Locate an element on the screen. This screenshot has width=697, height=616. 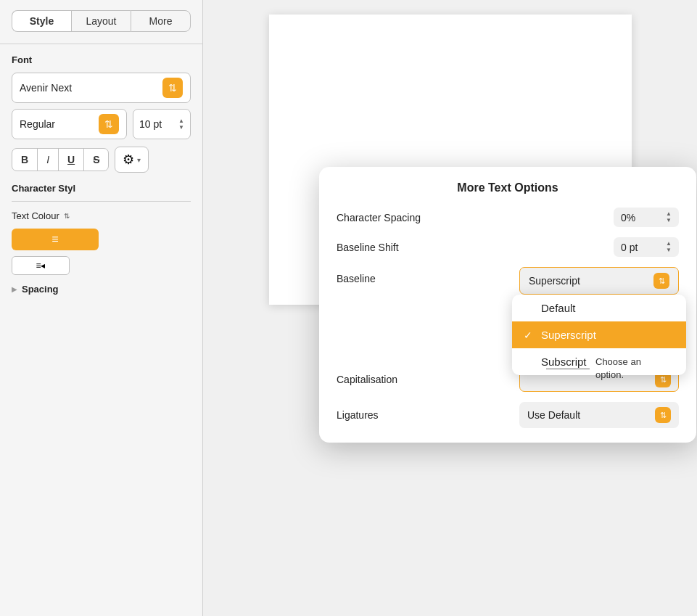
char-spacing-row: Character Spacing 0% ▲ ▼ is located at coordinates (508, 218).